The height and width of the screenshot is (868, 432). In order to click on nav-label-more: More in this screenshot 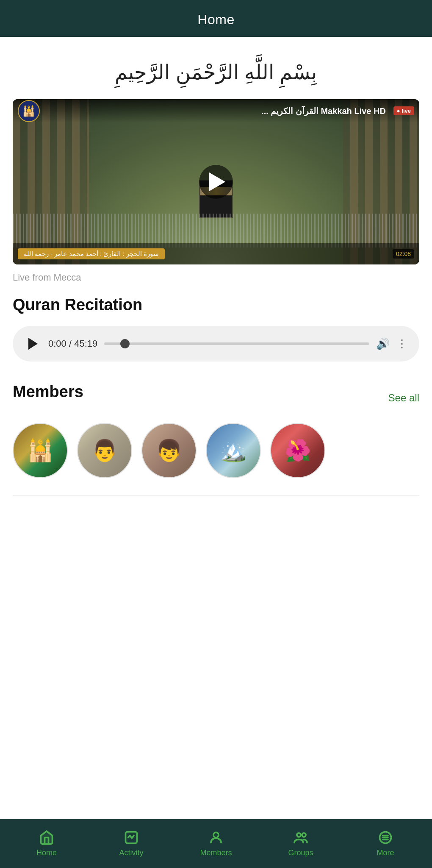, I will do `click(385, 853)`.